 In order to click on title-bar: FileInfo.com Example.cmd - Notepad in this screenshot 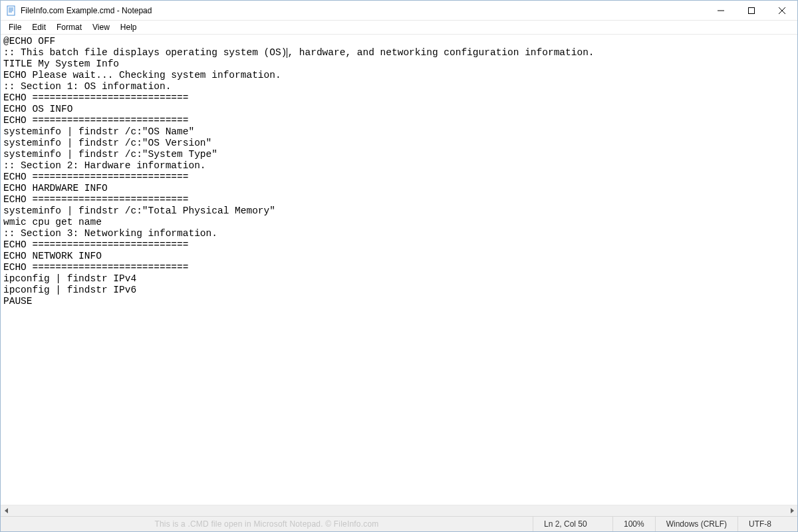, I will do `click(399, 11)`.